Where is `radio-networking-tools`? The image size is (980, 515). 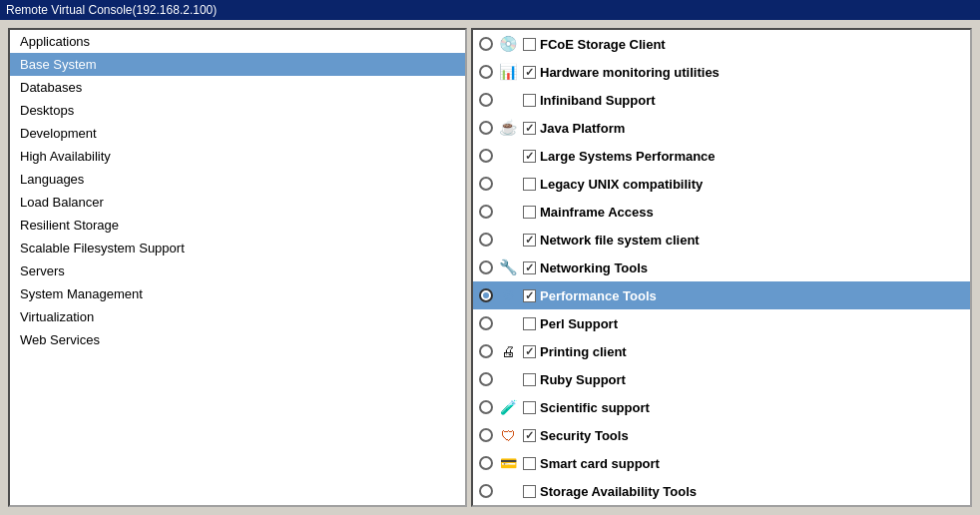
radio-networking-tools is located at coordinates (486, 267).